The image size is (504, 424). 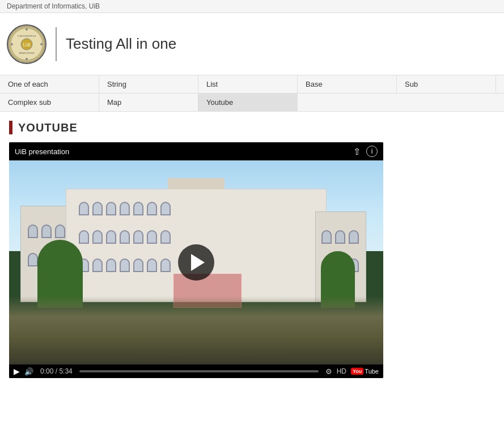 What do you see at coordinates (248, 102) in the screenshot?
I see `tab-youtube: Youtube` at bounding box center [248, 102].